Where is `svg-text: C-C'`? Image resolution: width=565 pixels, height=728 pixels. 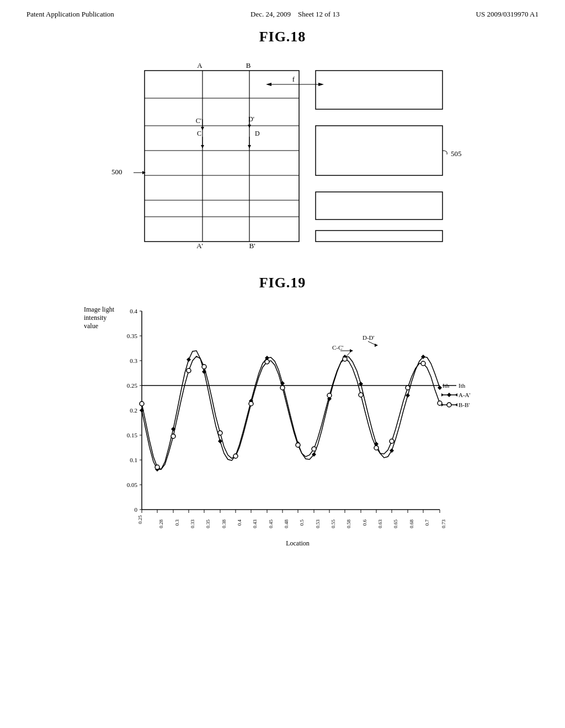
svg-text: C-C' is located at coordinates (338, 347).